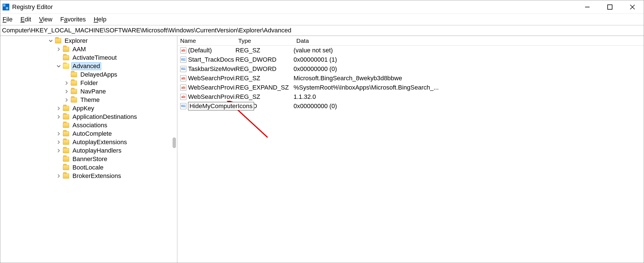  What do you see at coordinates (610, 7) in the screenshot?
I see `maximize-button` at bounding box center [610, 7].